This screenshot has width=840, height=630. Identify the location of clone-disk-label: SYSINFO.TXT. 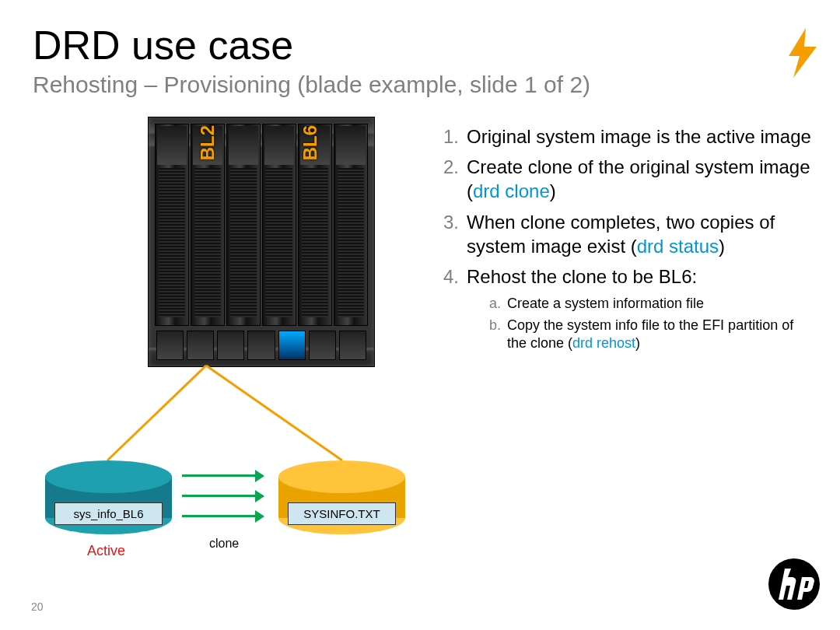
(342, 513).